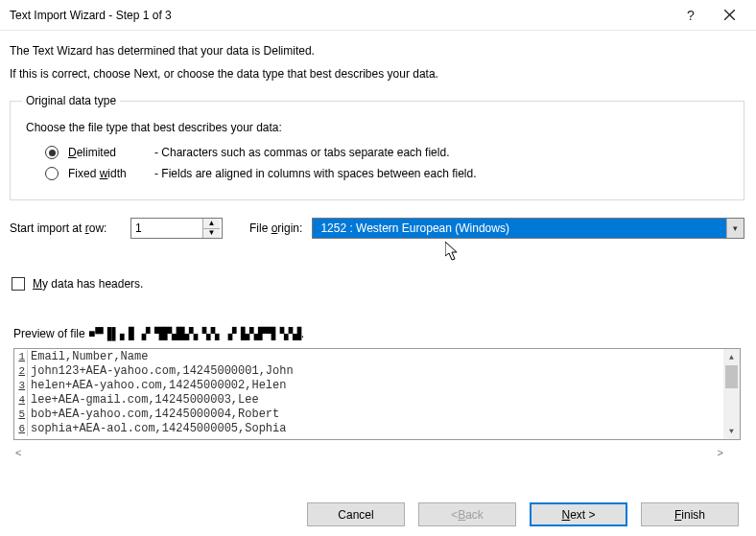 This screenshot has width=756, height=536. Describe the element at coordinates (18, 284) in the screenshot. I see `headers-checkbox` at that location.